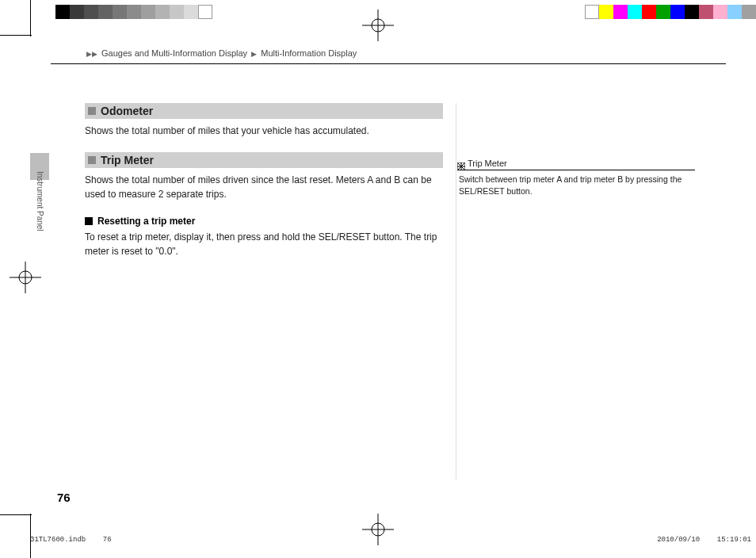  What do you see at coordinates (92, 54) in the screenshot?
I see `breadcrumb-arrow-icon: ▶▶` at bounding box center [92, 54].